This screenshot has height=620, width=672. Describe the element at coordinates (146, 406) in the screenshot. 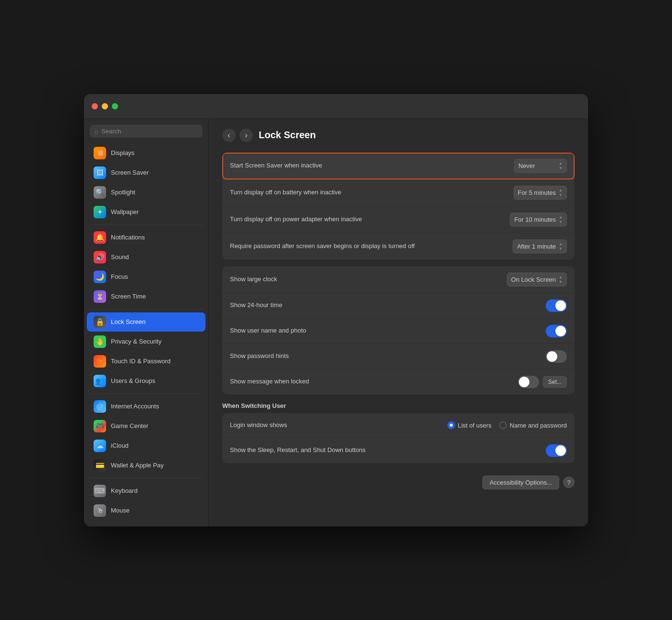

I see `sidebar-item-internet: @Internet Accounts` at that location.